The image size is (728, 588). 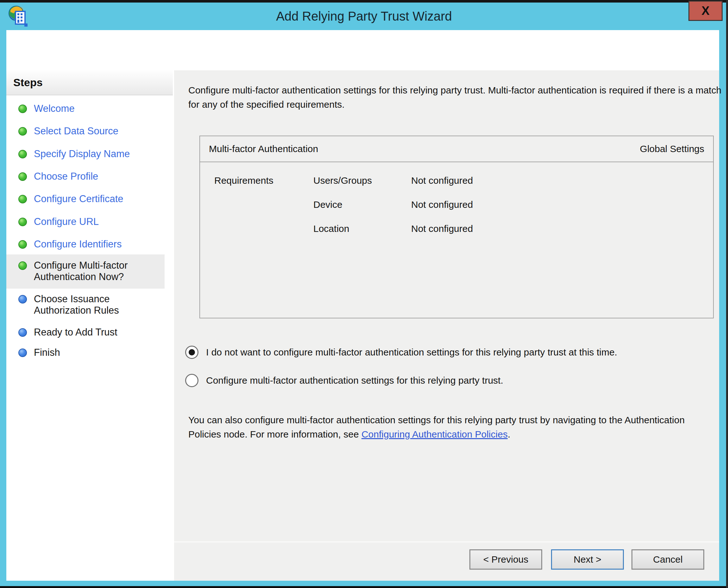 What do you see at coordinates (509, 434) in the screenshot?
I see `footnote-after: .` at bounding box center [509, 434].